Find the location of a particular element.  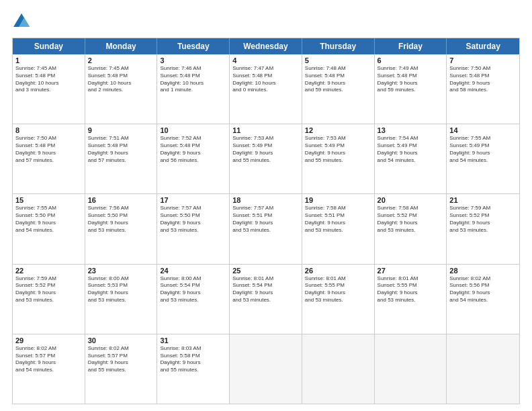

header-day-monday: Monday is located at coordinates (122, 46).